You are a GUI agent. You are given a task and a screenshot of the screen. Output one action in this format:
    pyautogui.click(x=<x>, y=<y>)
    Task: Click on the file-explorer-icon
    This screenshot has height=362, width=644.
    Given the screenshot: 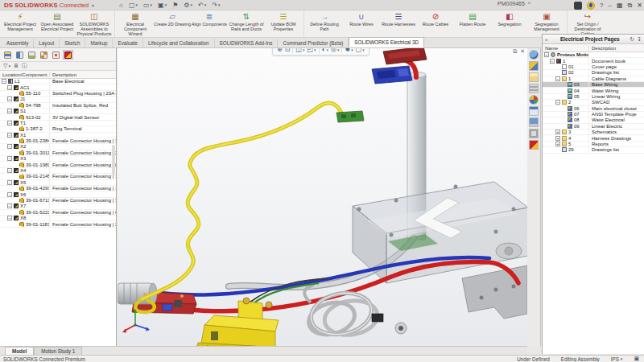 What is the action you would take?
    pyautogui.click(x=534, y=77)
    